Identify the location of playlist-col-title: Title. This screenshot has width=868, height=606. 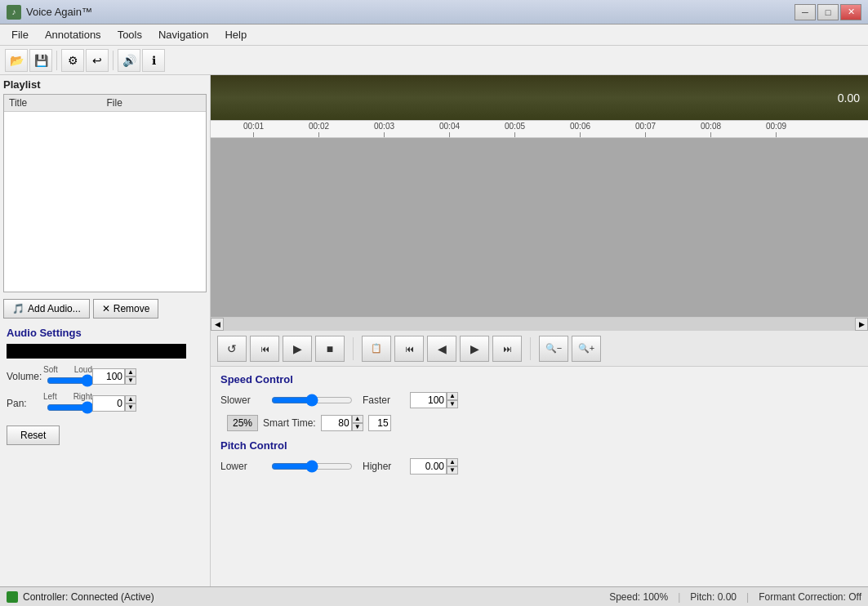
(56, 103).